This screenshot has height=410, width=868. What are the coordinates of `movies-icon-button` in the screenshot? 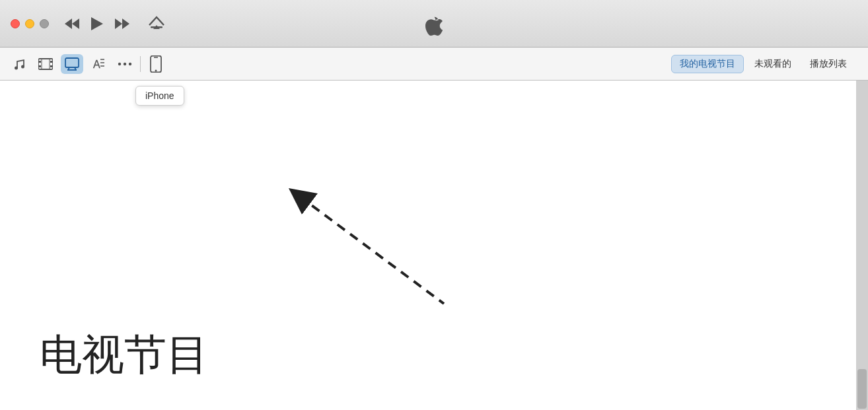 It's located at (46, 64).